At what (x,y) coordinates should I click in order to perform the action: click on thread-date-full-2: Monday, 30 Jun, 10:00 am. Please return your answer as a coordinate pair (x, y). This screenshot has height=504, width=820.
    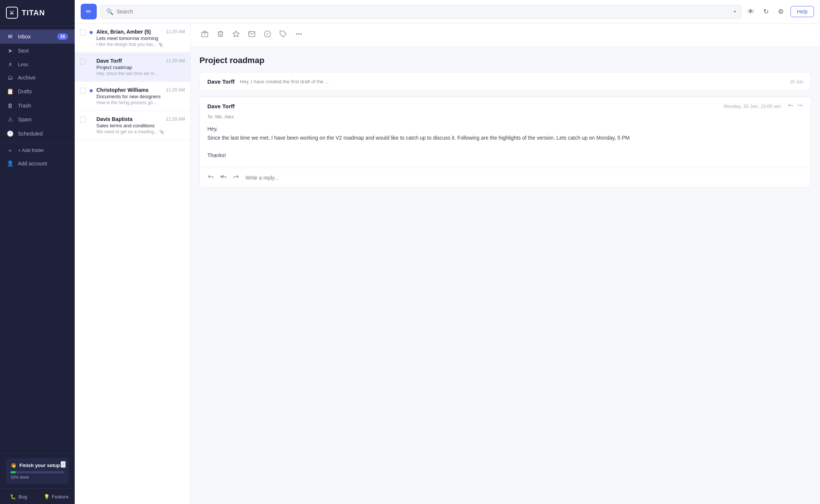
    Looking at the image, I should click on (752, 106).